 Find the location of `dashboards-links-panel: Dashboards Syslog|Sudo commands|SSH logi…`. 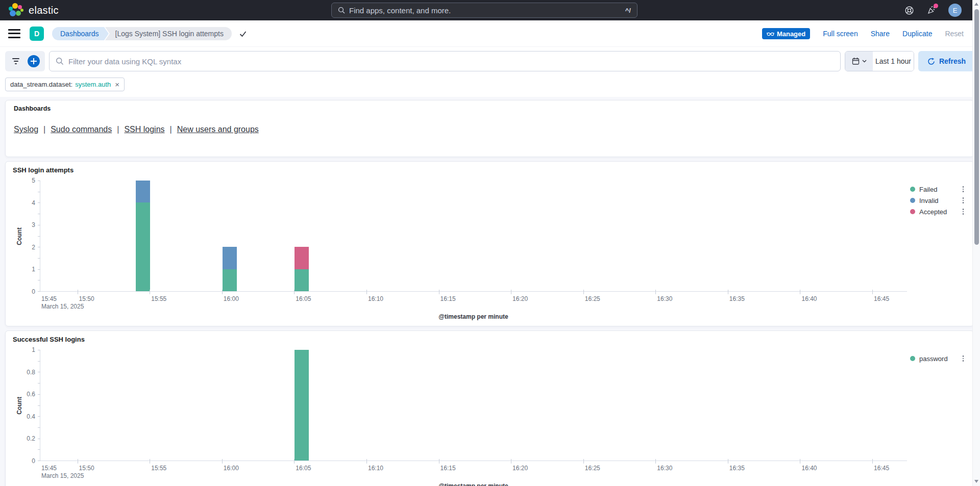

dashboards-links-panel: Dashboards Syslog|Sudo commands|SSH logi… is located at coordinates (489, 129).